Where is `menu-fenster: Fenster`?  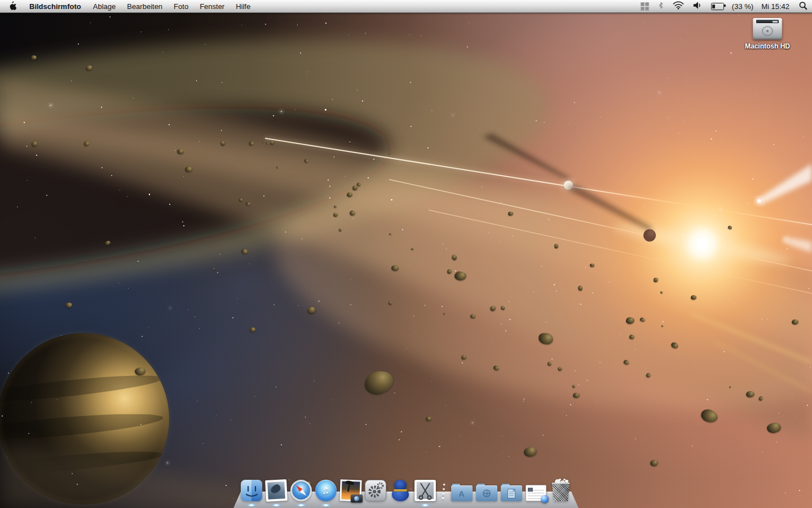 menu-fenster: Fenster is located at coordinates (212, 6).